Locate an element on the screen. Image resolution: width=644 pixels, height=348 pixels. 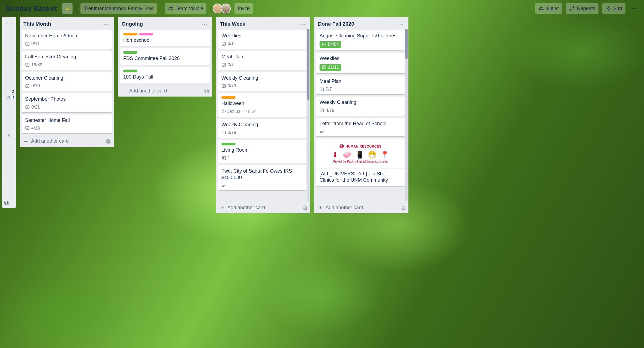
card-title: 100 Days Fall is located at coordinates (165, 77).